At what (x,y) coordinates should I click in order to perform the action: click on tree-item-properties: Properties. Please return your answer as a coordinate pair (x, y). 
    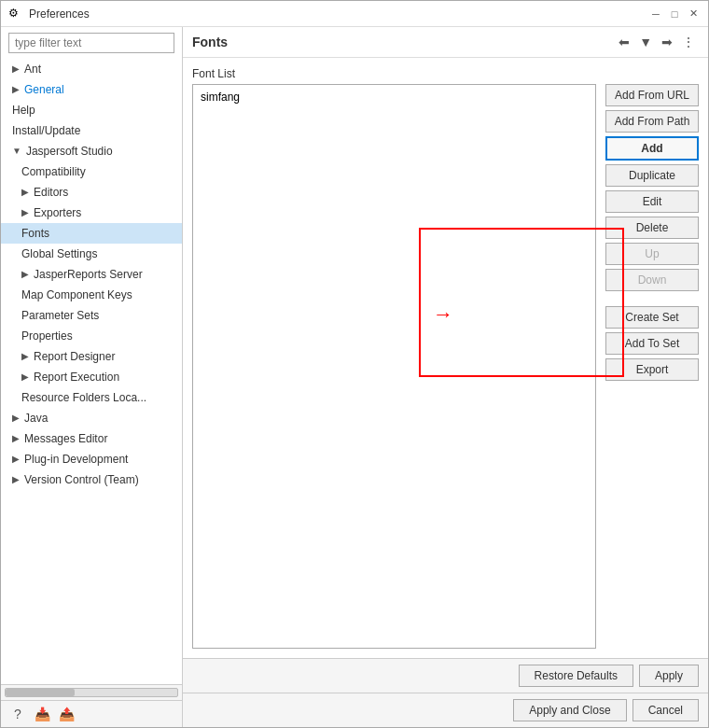
    Looking at the image, I should click on (91, 336).